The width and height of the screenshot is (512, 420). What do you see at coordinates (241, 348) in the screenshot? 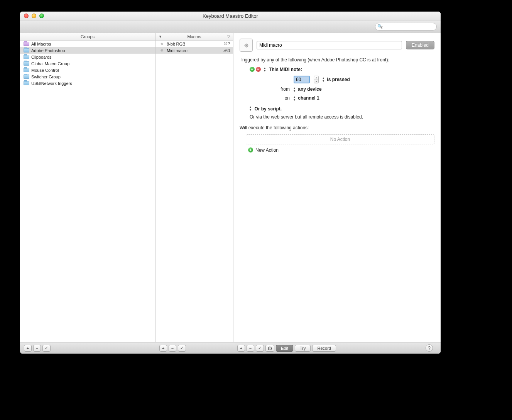
I see `add-action-button: +` at bounding box center [241, 348].